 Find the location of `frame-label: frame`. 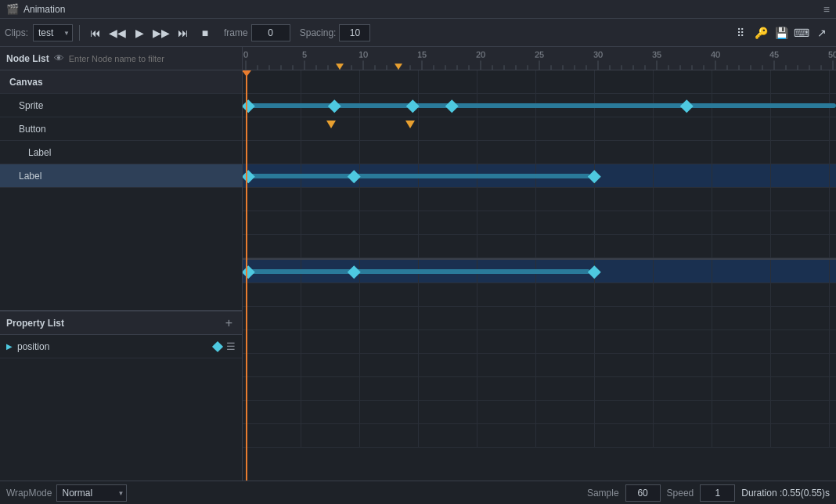

frame-label: frame is located at coordinates (236, 33).